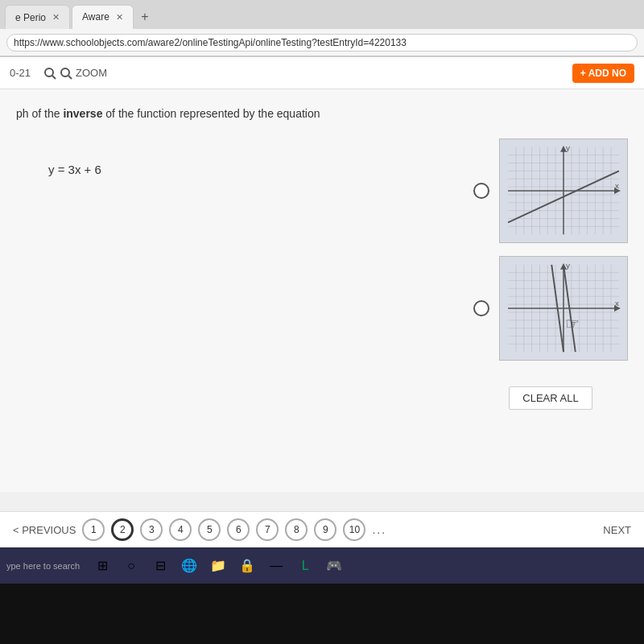 The image size is (644, 644). Describe the element at coordinates (551, 308) in the screenshot. I see `answer-option-b: y x` at that location.